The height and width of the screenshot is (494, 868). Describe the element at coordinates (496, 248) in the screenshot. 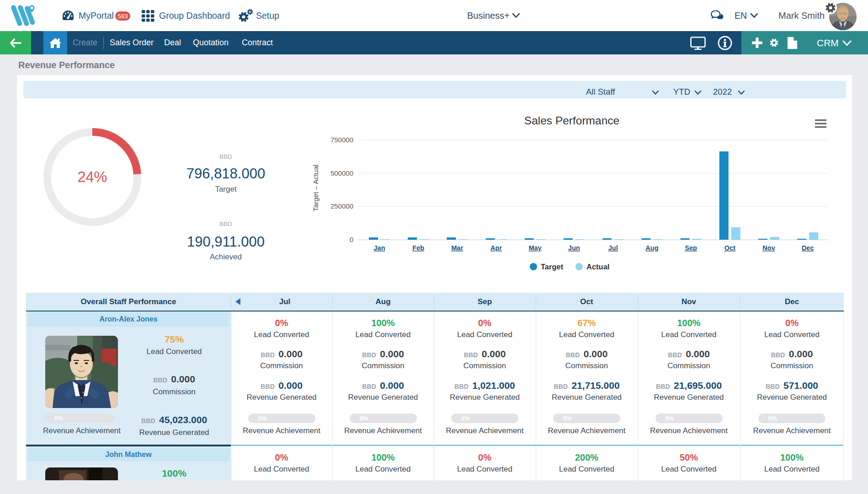

I see `svg-text: Apr` at that location.